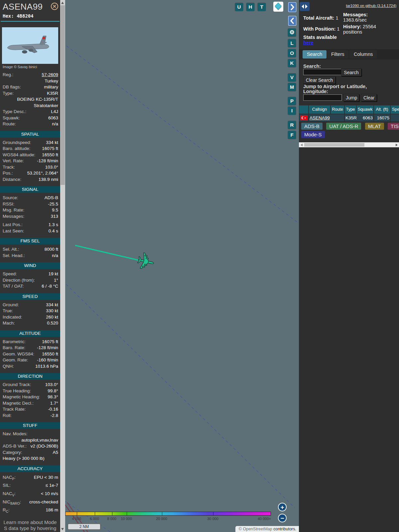 The height and width of the screenshot is (532, 399). What do you see at coordinates (30, 266) in the screenshot?
I see `section-header-wind: WIND` at bounding box center [30, 266].